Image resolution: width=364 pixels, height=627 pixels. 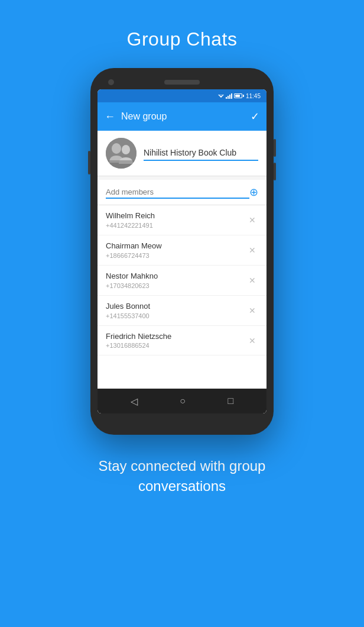 What do you see at coordinates (176, 280) in the screenshot?
I see `contact-info: Nestor Mahkno+17034820623` at bounding box center [176, 280].